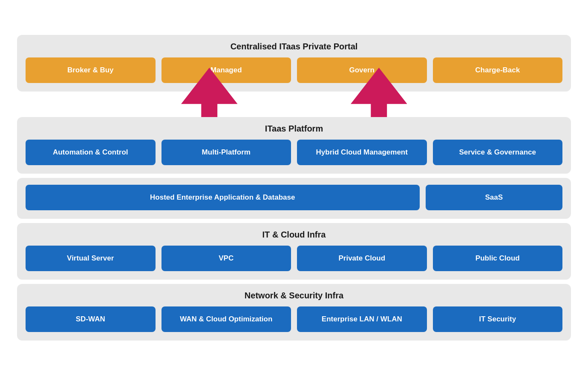 The width and height of the screenshot is (588, 375). I want to click on card-enterprise-lan: Enterprise LAN / WLAN, so click(362, 319).